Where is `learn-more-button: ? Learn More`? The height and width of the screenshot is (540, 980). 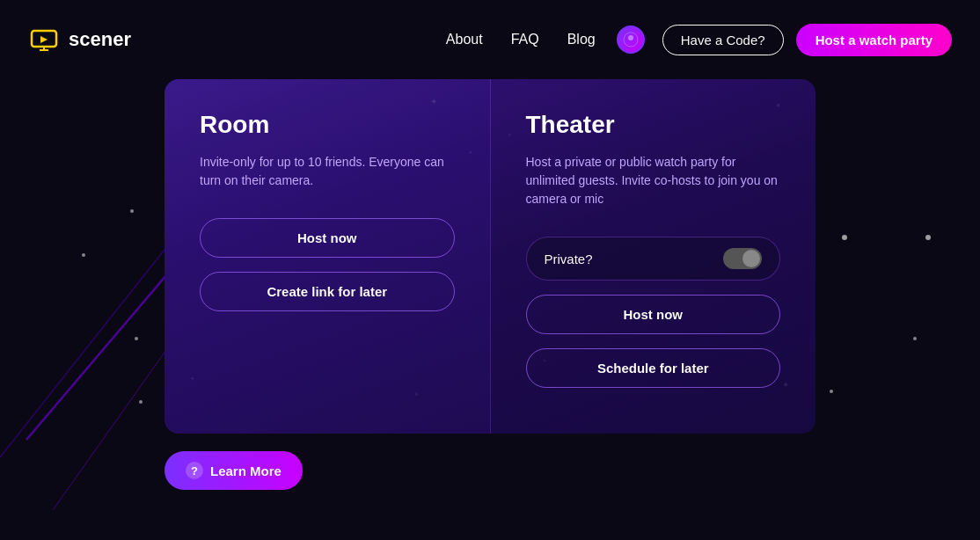
learn-more-button: ? Learn More is located at coordinates (234, 471).